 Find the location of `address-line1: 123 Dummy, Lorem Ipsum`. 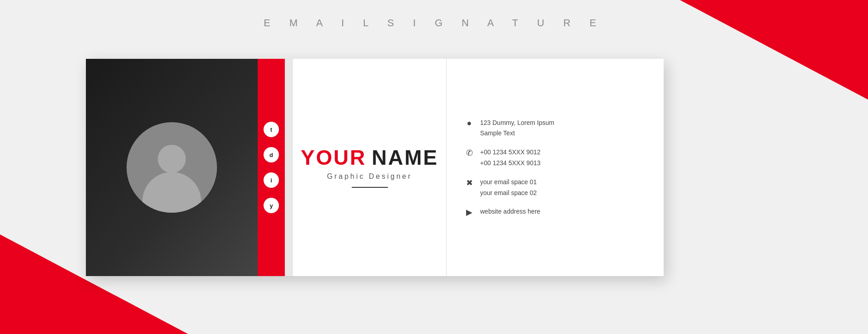

address-line1: 123 Dummy, Lorem Ipsum is located at coordinates (517, 123).